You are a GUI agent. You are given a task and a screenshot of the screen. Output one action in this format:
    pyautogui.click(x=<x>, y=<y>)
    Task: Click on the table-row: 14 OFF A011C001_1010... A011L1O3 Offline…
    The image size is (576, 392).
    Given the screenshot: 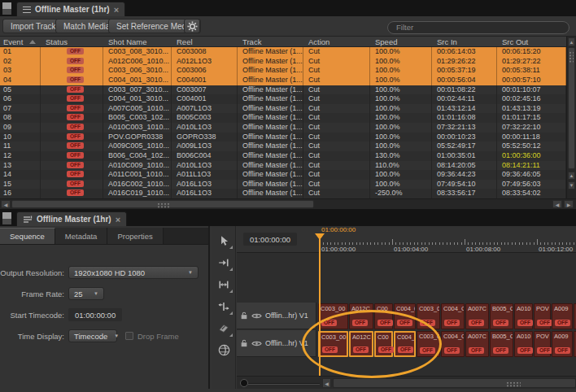 What is the action you would take?
    pyautogui.click(x=283, y=175)
    